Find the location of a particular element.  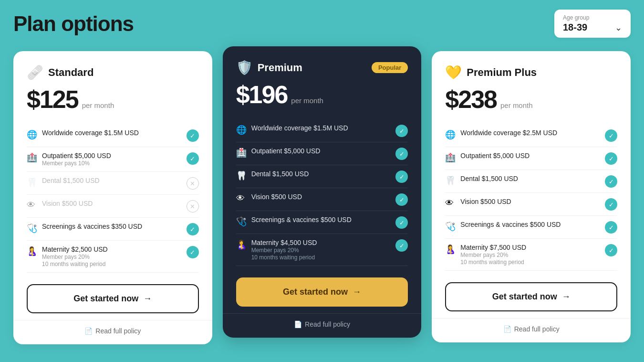

features-list-standard: 🌐Worldwide coverage $1.5M USD✓🏥Outpatien… is located at coordinates (113, 199).